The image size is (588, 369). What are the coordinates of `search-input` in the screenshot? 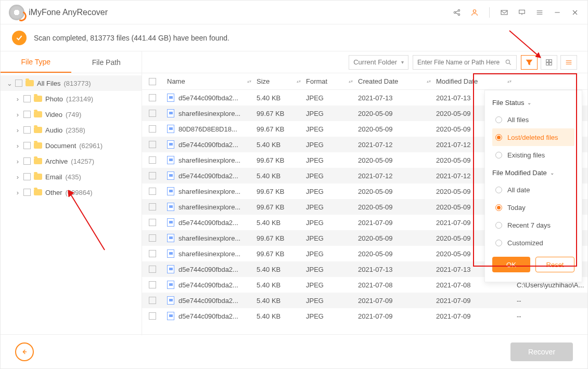 It's located at (459, 62).